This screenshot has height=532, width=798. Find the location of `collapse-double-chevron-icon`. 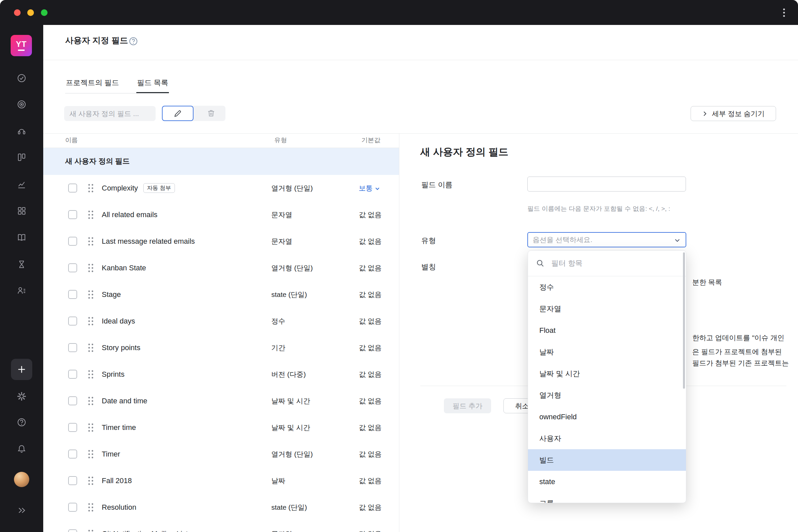

collapse-double-chevron-icon is located at coordinates (22, 510).